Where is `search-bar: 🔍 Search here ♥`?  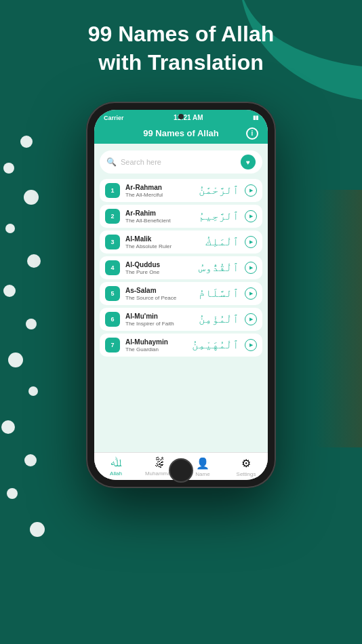
search-bar: 🔍 Search here ♥ is located at coordinates (181, 162).